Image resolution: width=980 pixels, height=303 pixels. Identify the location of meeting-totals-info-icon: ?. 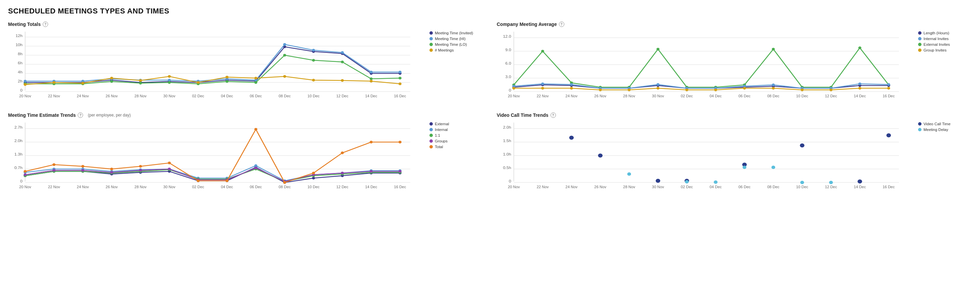
(45, 24).